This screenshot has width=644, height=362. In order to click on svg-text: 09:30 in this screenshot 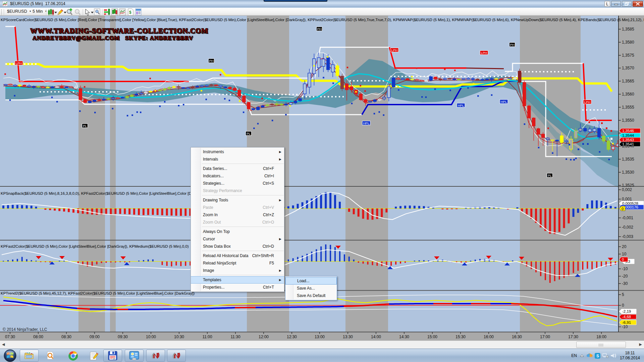, I will do `click(123, 337)`.